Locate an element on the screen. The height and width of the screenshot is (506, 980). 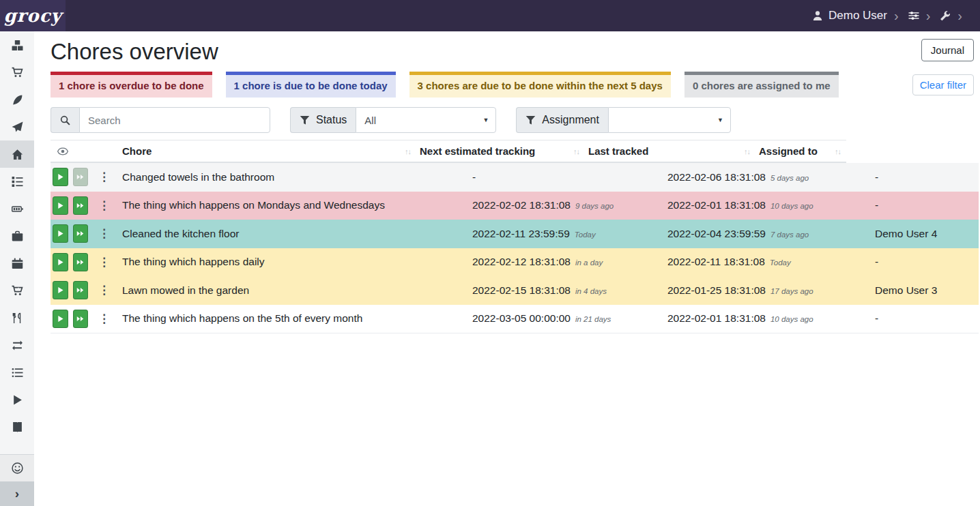
clear-filter-button: Clear filter is located at coordinates (943, 85).